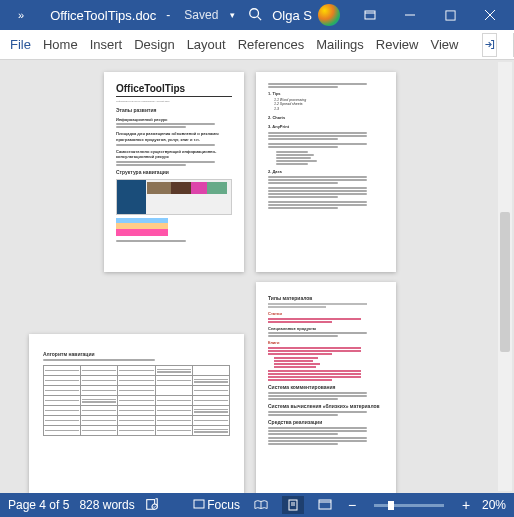  Describe the element at coordinates (174, 110) in the screenshot. I see `page1-sec: Этапы развития` at that location.